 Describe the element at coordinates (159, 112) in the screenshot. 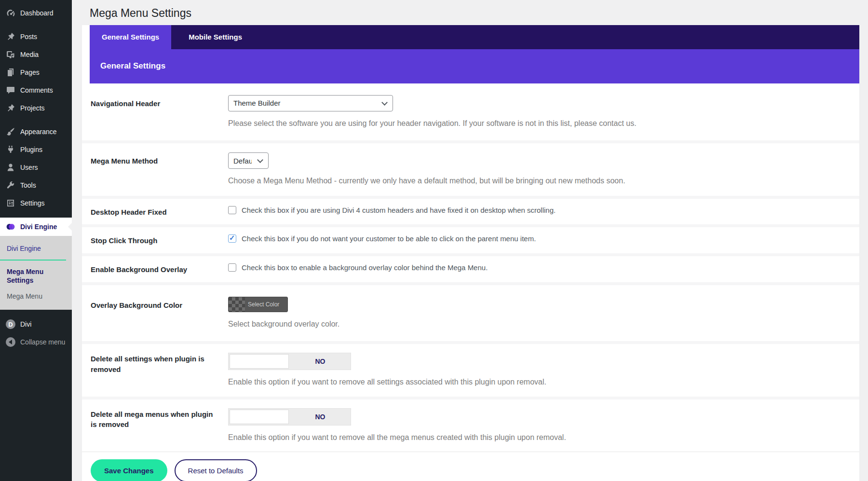

I see `setting-label: Navigational Header` at that location.